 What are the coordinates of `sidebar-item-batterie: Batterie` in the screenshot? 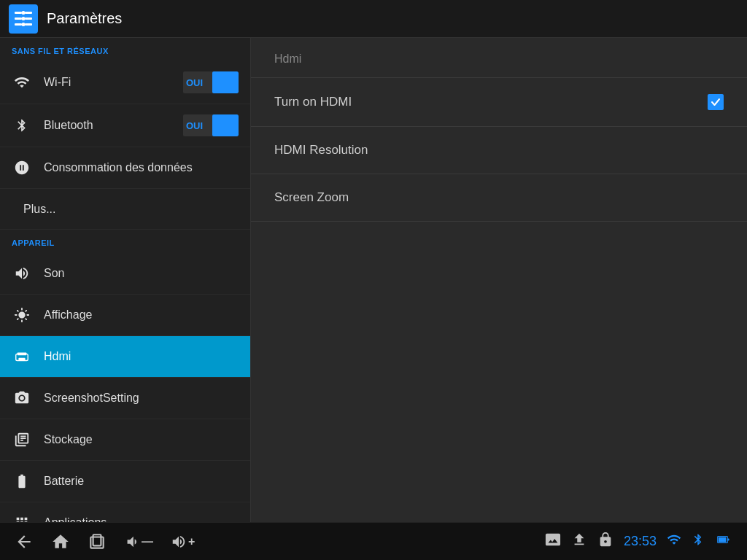 It's located at (125, 481).